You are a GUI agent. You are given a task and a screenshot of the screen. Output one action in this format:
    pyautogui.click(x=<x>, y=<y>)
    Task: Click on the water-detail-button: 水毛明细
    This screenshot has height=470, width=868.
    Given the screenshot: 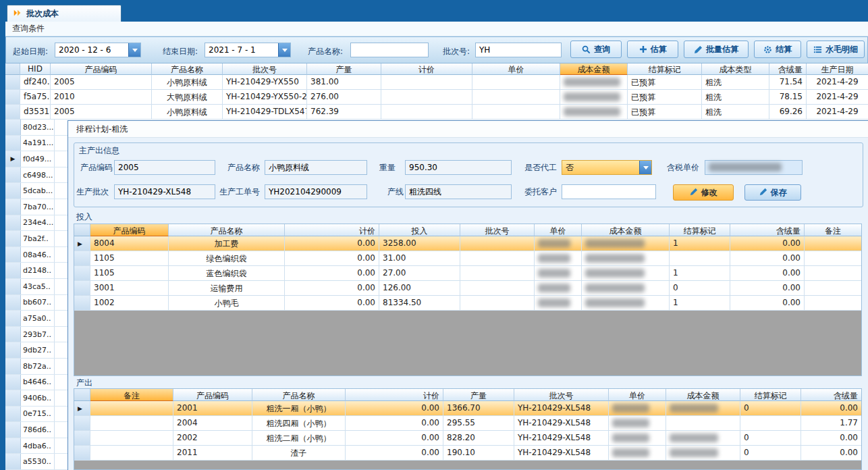 What is the action you would take?
    pyautogui.click(x=836, y=49)
    